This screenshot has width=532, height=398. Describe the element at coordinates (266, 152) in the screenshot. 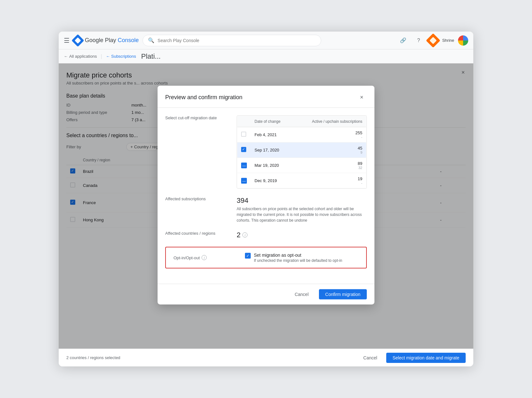

I see `cutoff-date-section: Select cut-off migration date Date of ch…` at that location.